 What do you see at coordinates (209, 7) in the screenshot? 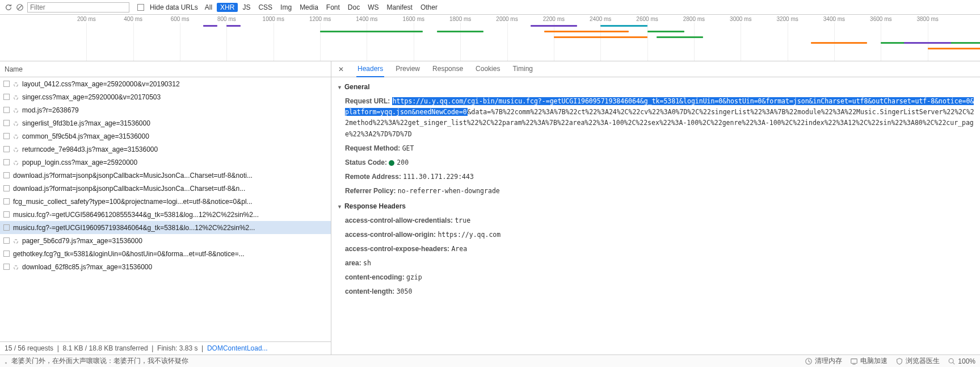
I see `filter-type-all: All` at bounding box center [209, 7].